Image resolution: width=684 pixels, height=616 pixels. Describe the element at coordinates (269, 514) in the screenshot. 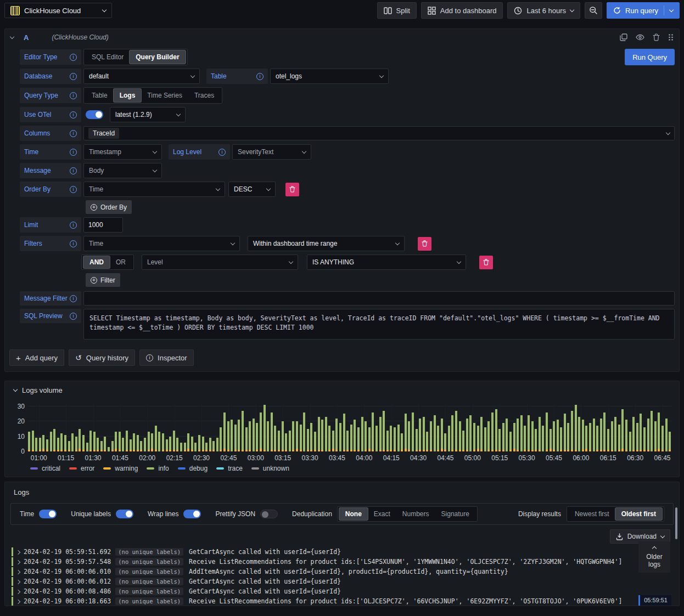

I see `prettify-json-toggle` at that location.